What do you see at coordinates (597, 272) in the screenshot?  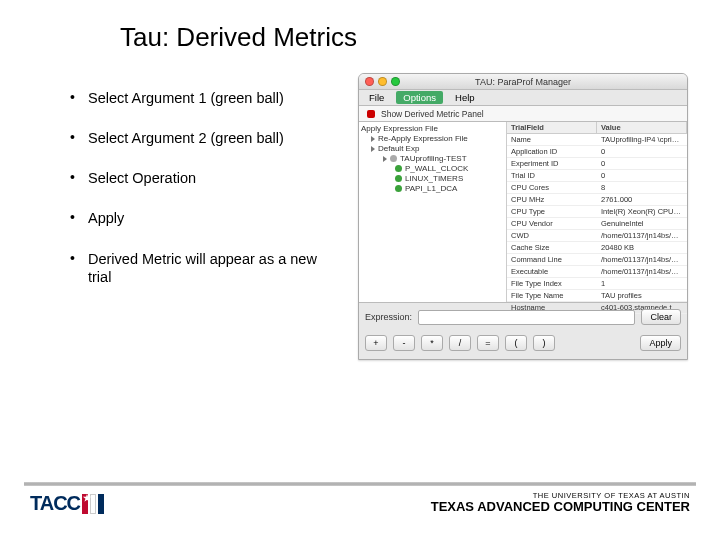 I see `table-row: Executable/home/01137/jn14bs/TEST` at bounding box center [597, 272].